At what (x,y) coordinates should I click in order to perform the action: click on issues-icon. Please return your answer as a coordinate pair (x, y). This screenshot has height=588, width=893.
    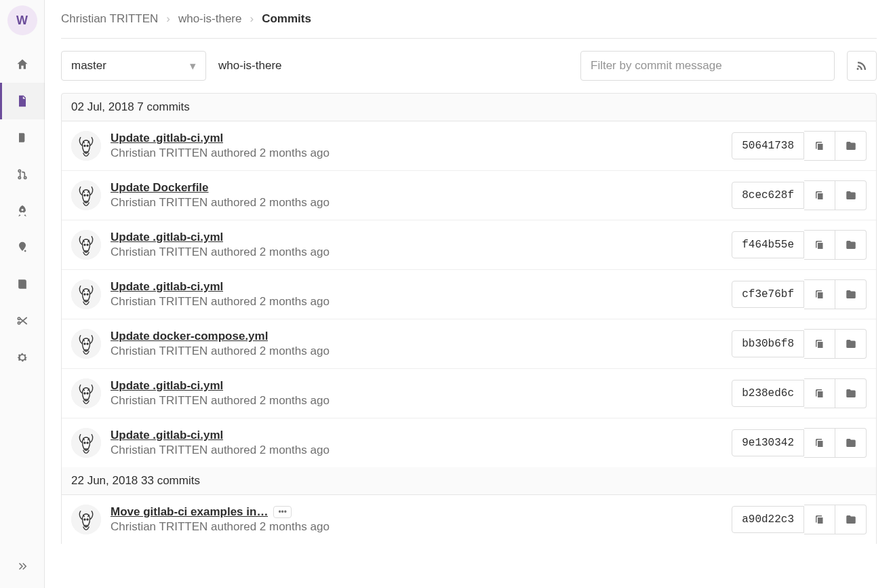
    Looking at the image, I should click on (22, 138).